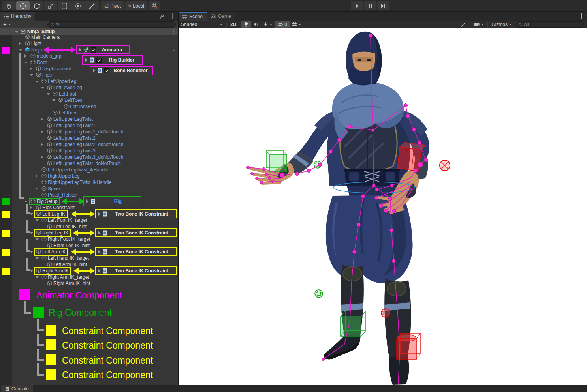 The image size is (587, 392). Describe the element at coordinates (136, 214) in the screenshot. I see `two-bone-ik-box-left-leg: Two Bone IK Constraint` at that location.